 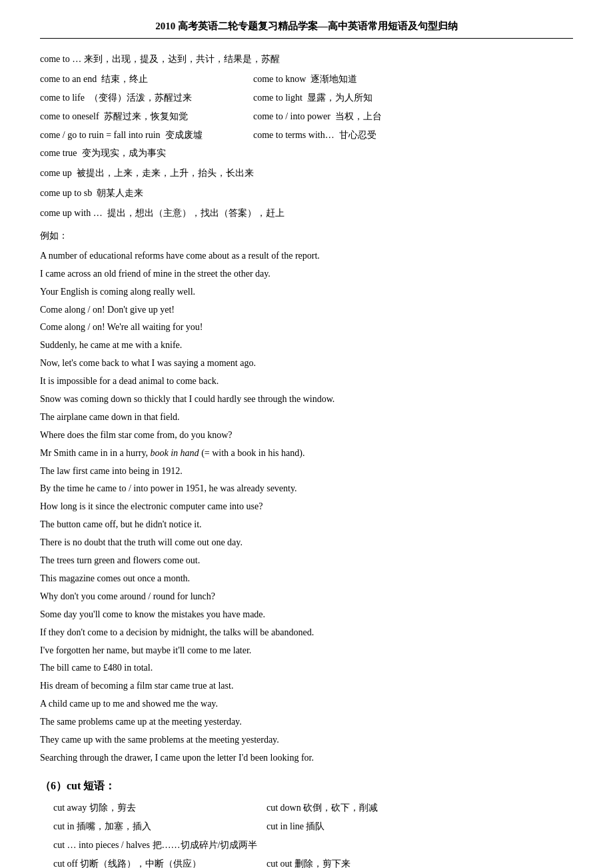 What do you see at coordinates (306, 59) in the screenshot?
I see `phrase-row-1: come to … 来到，出现，提及，达到，共计，结果是，苏醒` at bounding box center [306, 59].